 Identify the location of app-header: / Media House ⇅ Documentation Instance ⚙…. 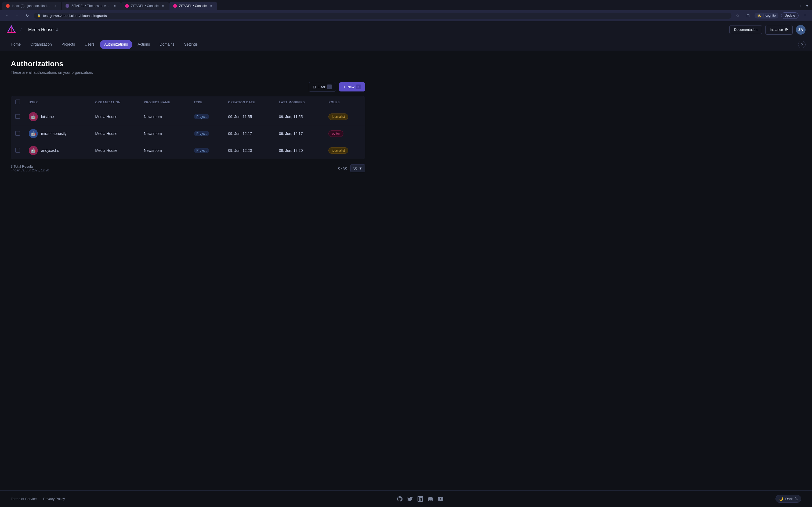
(406, 30).